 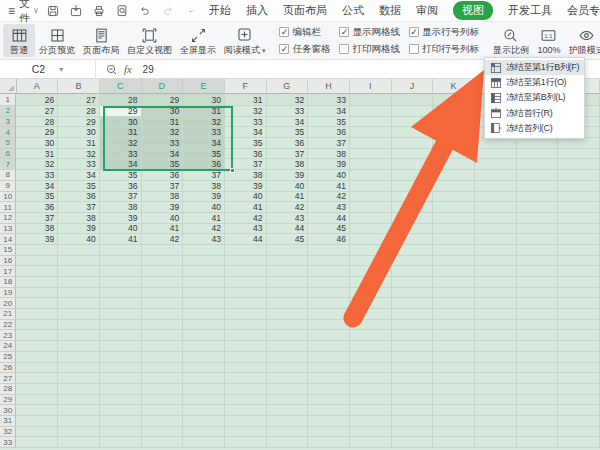 What do you see at coordinates (37, 250) in the screenshot?
I see `cell-A15` at bounding box center [37, 250].